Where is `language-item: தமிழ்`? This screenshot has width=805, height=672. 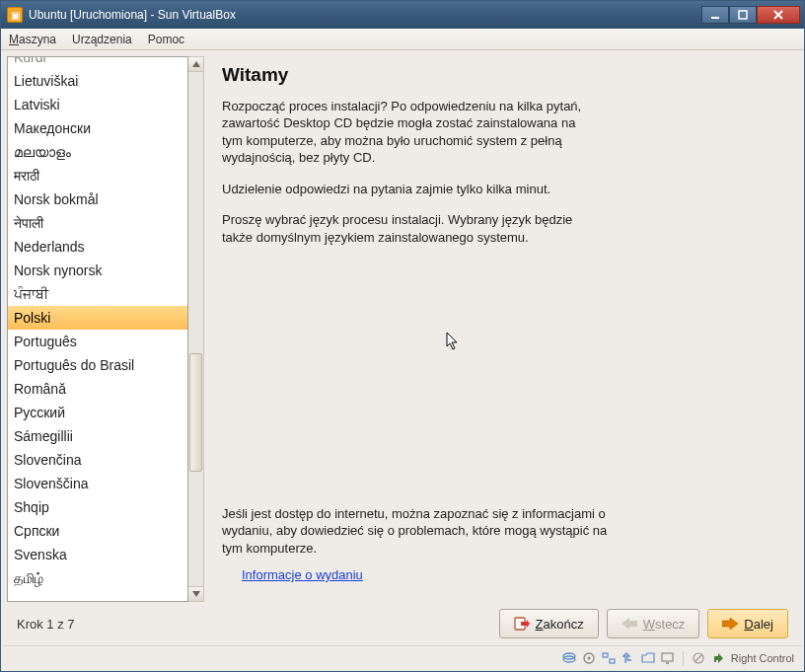 language-item: தமிழ் is located at coordinates (98, 578).